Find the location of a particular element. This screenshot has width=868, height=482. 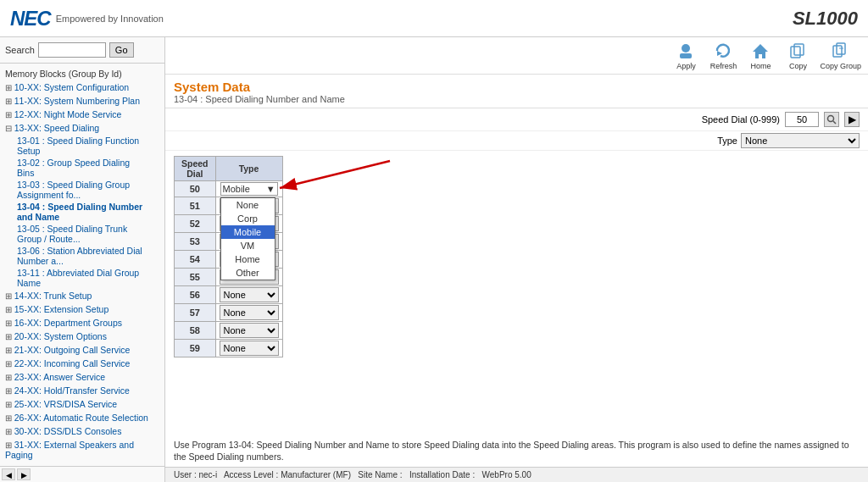

sidebar-item-23xx: 23-XX: Answer Service is located at coordinates (82, 377).